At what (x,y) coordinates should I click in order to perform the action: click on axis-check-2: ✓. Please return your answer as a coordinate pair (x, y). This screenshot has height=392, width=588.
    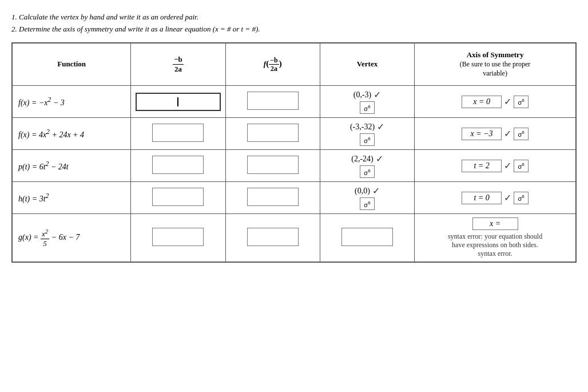
    Looking at the image, I should click on (508, 134).